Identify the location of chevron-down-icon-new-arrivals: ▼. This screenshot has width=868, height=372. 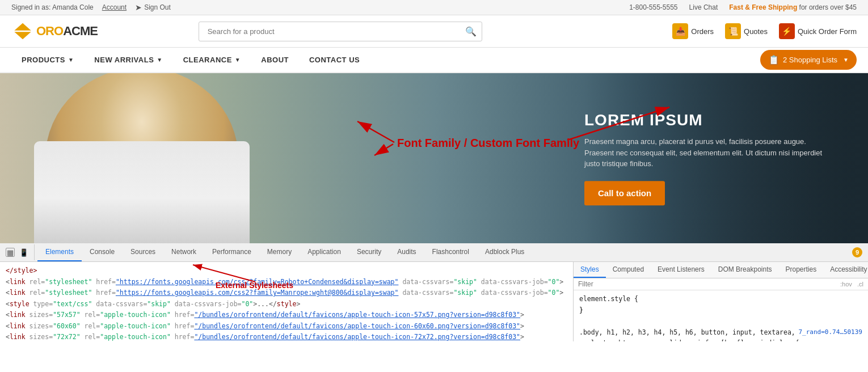
(159, 60).